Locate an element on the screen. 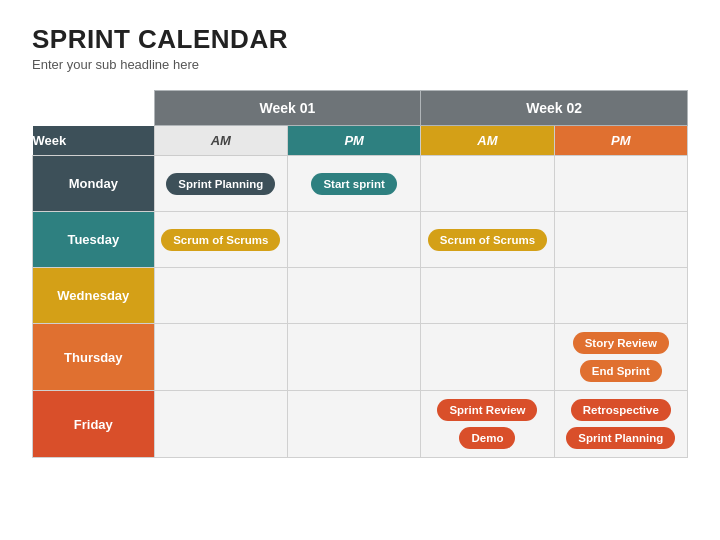 This screenshot has height=540, width=720. friday-am1 is located at coordinates (220, 424).